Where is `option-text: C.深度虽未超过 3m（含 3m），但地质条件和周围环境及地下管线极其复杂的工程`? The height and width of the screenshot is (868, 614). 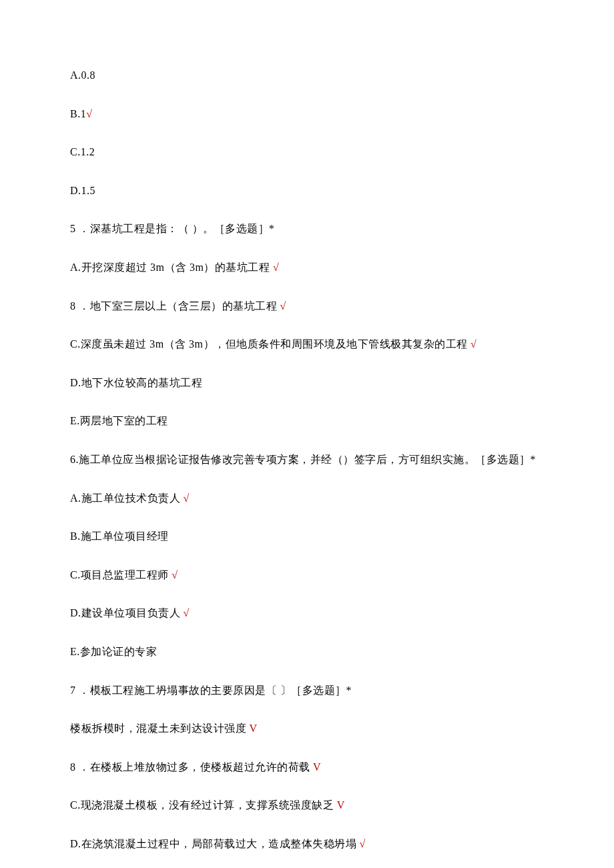 option-text: C.深度虽未超过 3m（含 3m），但地质条件和周围环境及地下管线极其复杂的工程 is located at coordinates (270, 344).